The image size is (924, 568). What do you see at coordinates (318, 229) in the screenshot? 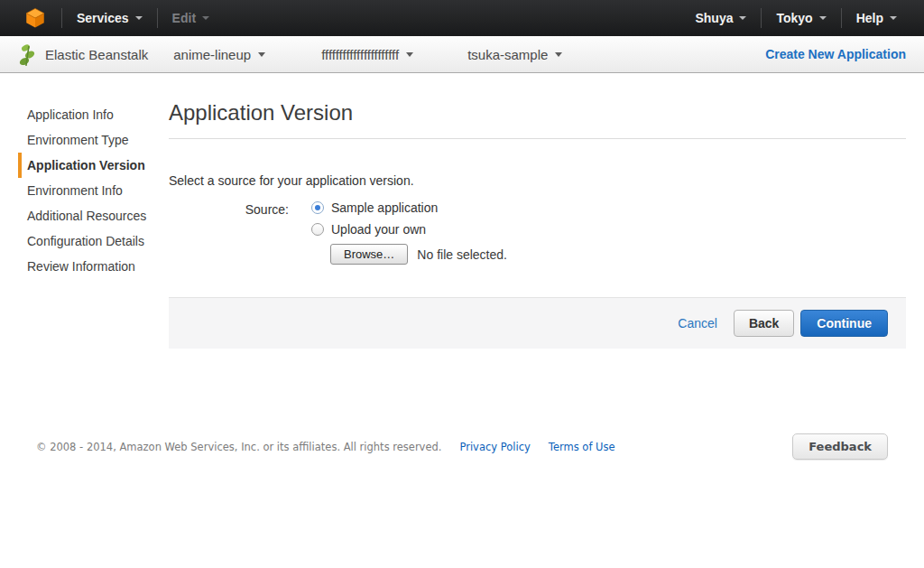
I see `radio-upload-your-own` at bounding box center [318, 229].